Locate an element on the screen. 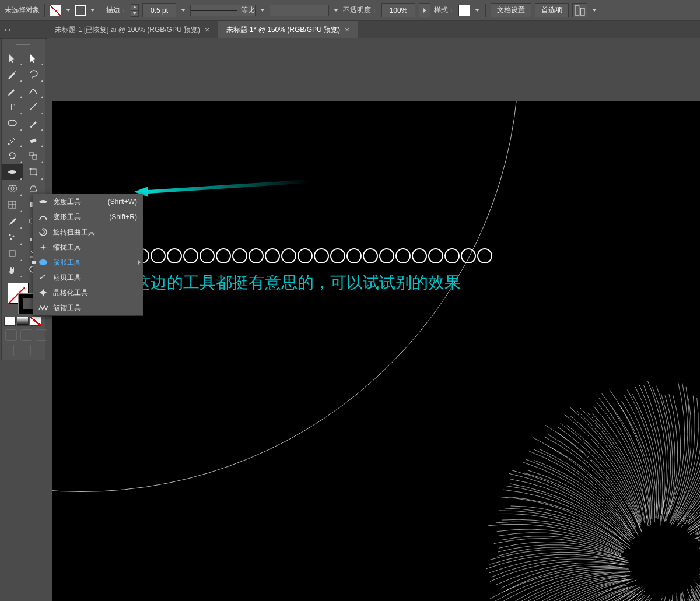  color-mode-solid is located at coordinates (10, 321).